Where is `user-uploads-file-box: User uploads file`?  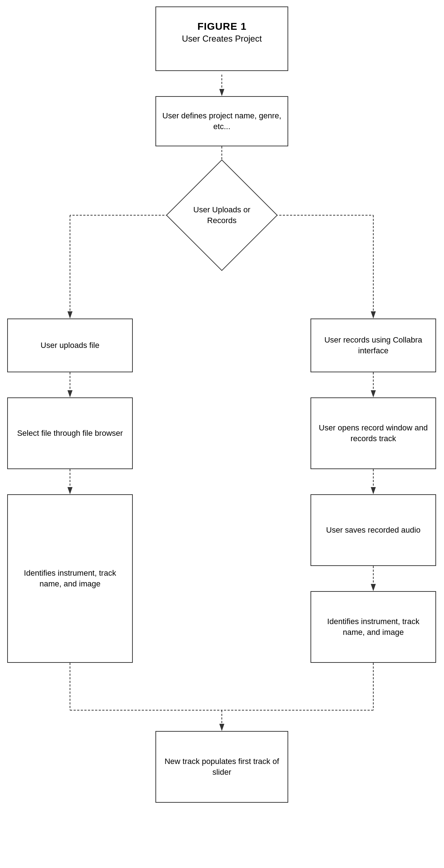
user-uploads-file-box: User uploads file is located at coordinates (70, 345).